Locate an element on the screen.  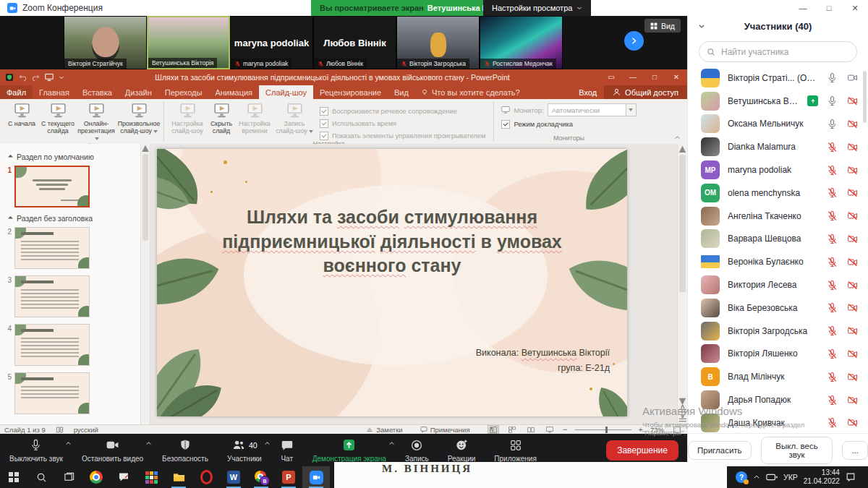
undo-icon is located at coordinates (23, 78).